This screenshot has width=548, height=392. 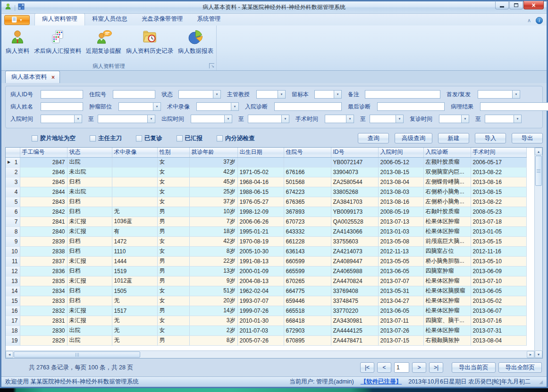 I want to click on ribbon-button-1: 病人资料, so click(x=17, y=42).